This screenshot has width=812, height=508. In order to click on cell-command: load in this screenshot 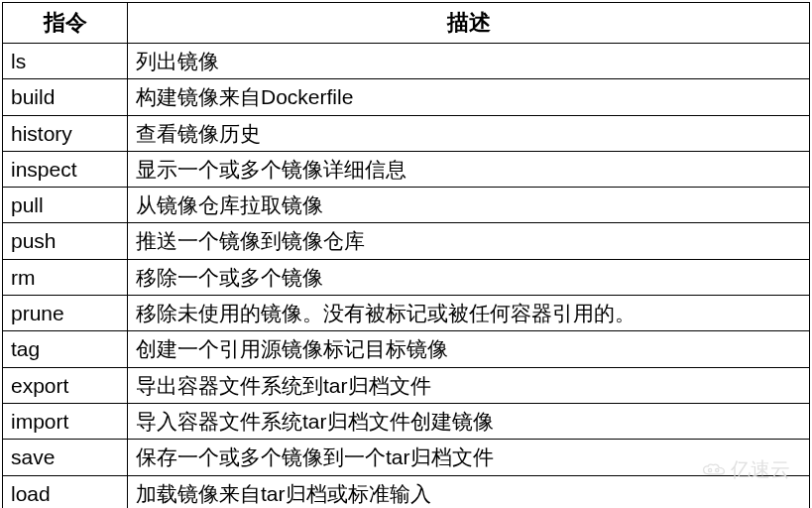, I will do `click(65, 492)`.